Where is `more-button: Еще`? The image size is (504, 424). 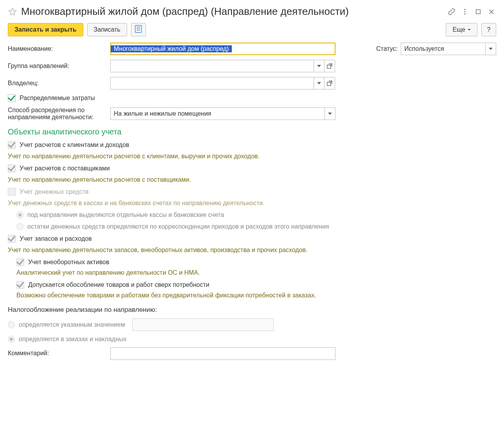
more-button: Еще is located at coordinates (461, 30).